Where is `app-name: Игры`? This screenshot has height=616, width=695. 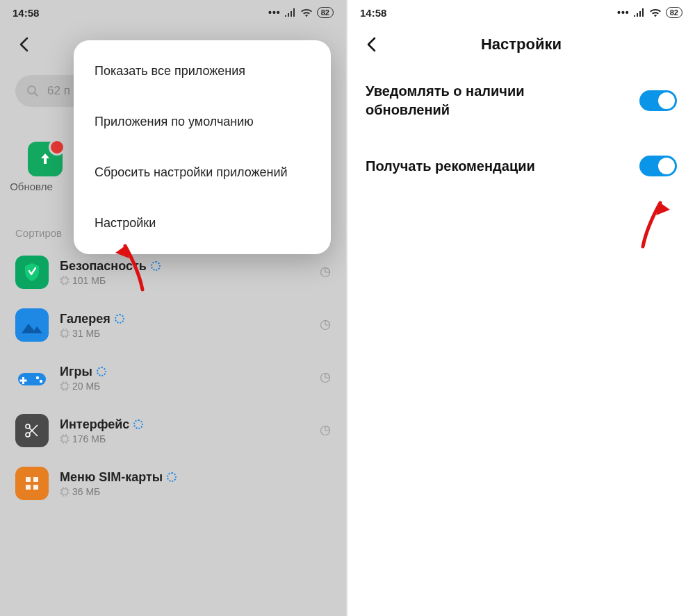
app-name: Игры is located at coordinates (76, 372).